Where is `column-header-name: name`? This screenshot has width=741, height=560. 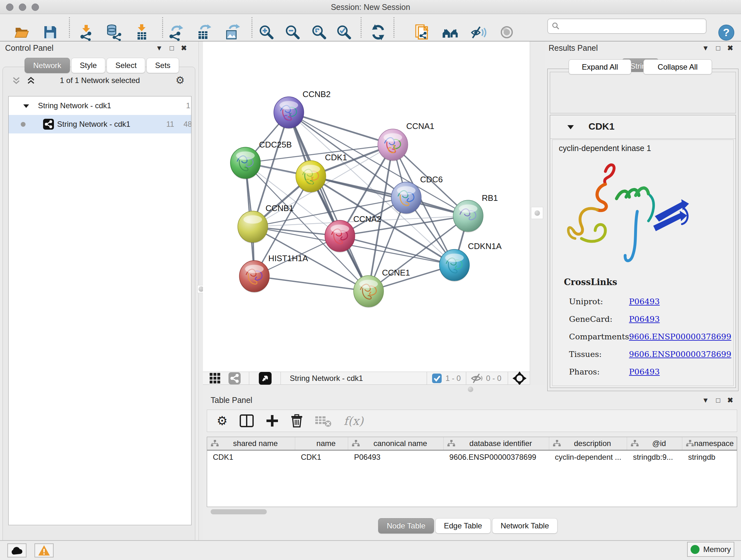
column-header-name: name is located at coordinates (322, 443).